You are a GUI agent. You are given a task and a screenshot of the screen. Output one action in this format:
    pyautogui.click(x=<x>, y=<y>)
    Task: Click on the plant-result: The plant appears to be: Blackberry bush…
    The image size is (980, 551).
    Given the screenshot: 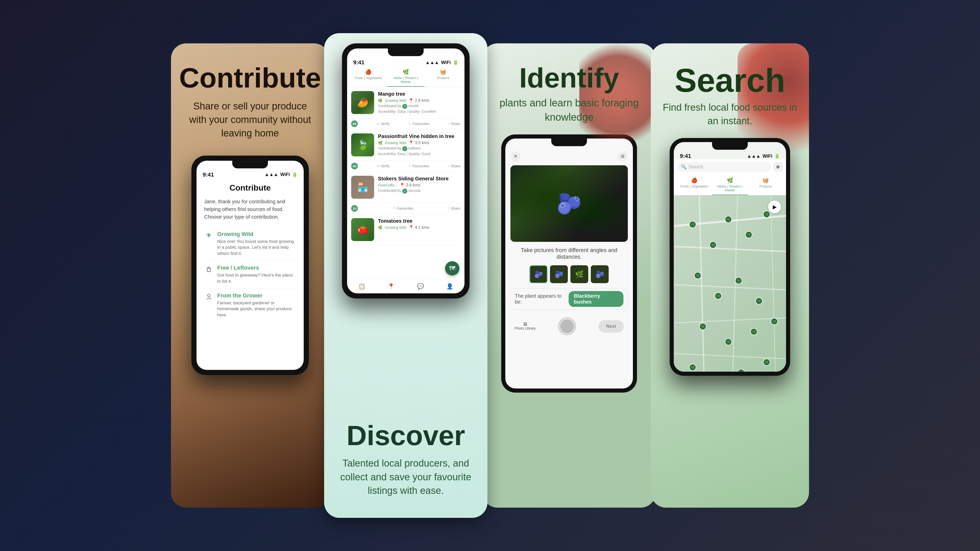 What is the action you would take?
    pyautogui.click(x=569, y=299)
    